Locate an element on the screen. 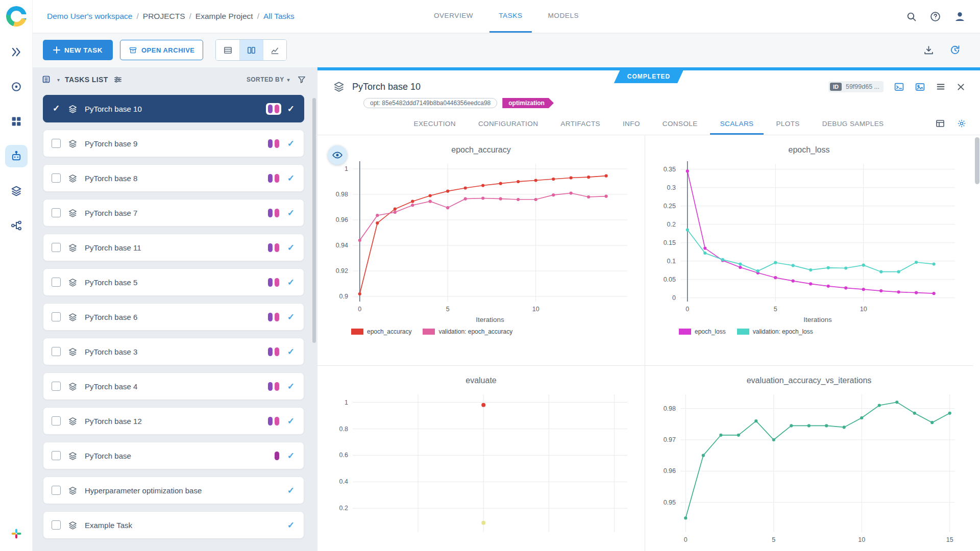  rail-item-models-icon is located at coordinates (16, 191).